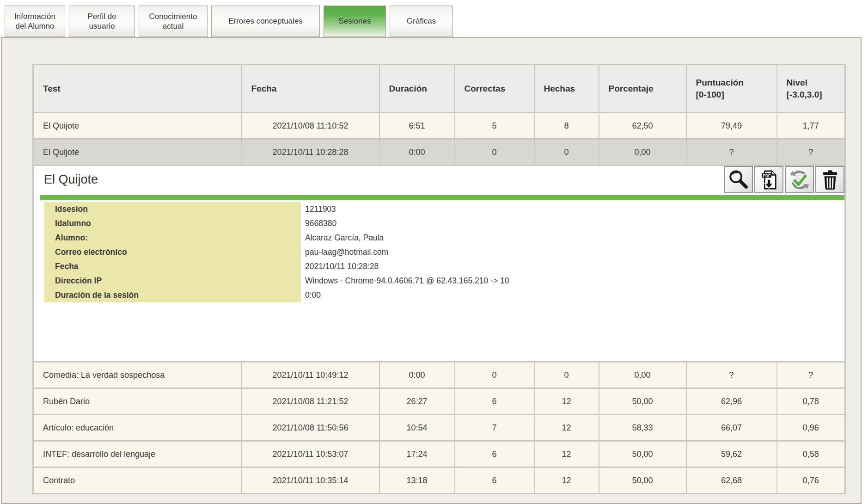  I want to click on detail-field-value: Windows - Chrome-94.0.4606.71 @ 62.43.16…, so click(405, 281).